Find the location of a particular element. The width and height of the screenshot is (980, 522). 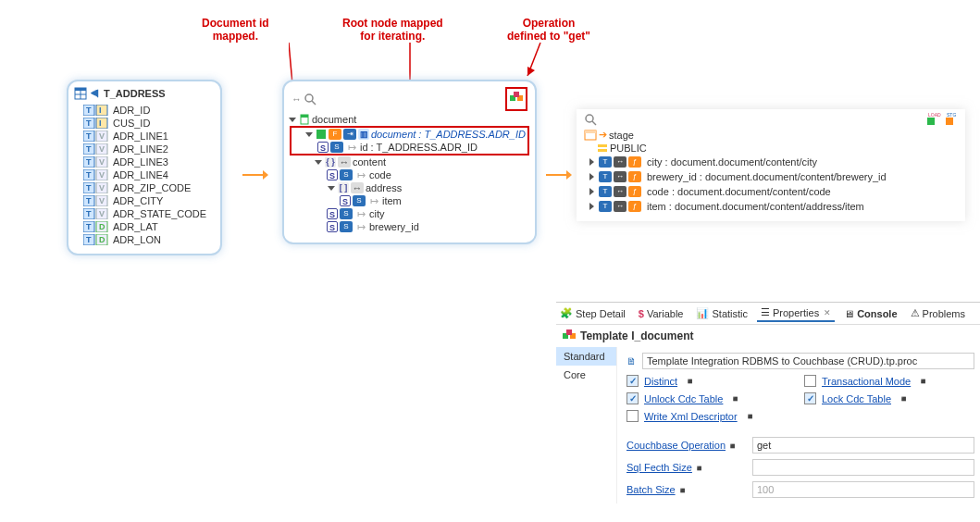

map-chip-icon: ↔ is located at coordinates (620, 162).